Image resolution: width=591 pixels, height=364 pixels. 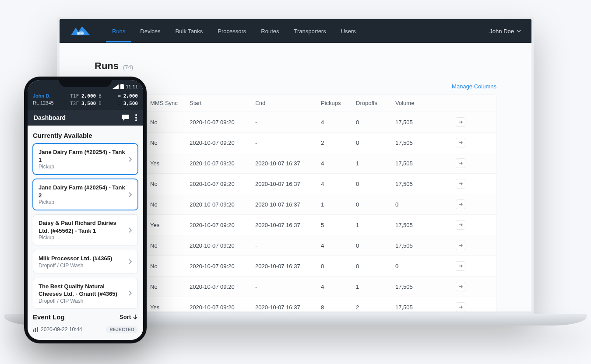 What do you see at coordinates (519, 31) in the screenshot?
I see `chevron-down-icon` at bounding box center [519, 31].